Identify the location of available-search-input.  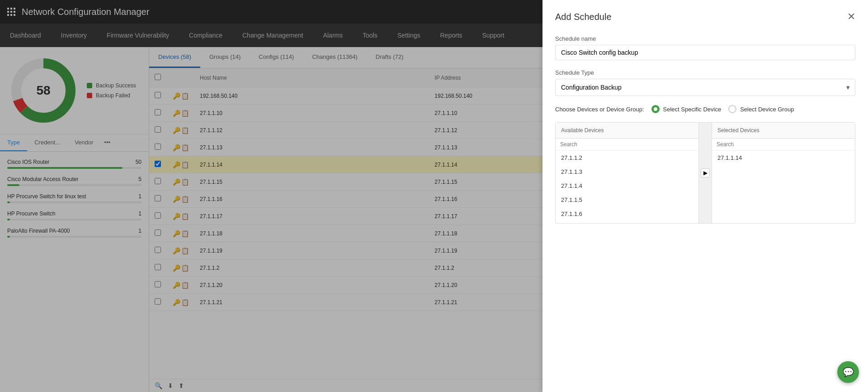
(627, 145).